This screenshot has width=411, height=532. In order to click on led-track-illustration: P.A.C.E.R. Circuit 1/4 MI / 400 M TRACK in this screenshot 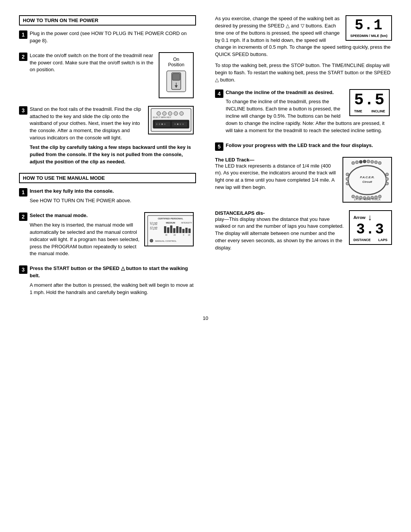, I will do `click(367, 180)`.